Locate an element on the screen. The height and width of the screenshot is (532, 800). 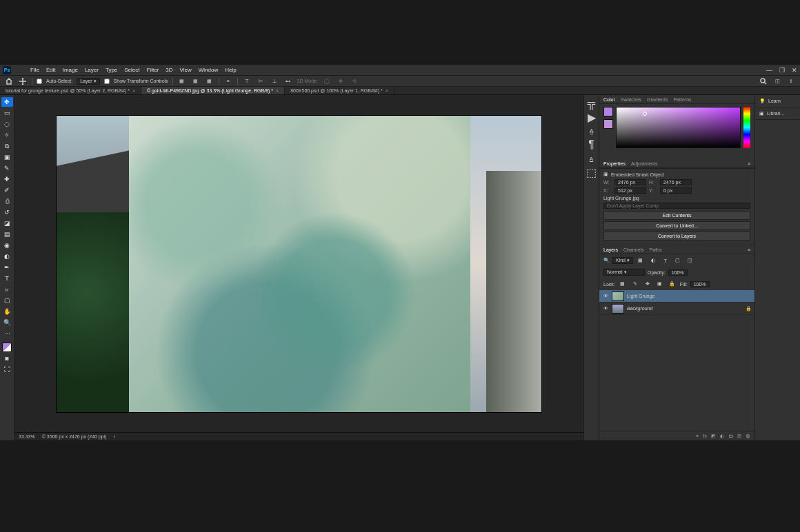
filter-adj-icon: ◐ is located at coordinates (653, 260).